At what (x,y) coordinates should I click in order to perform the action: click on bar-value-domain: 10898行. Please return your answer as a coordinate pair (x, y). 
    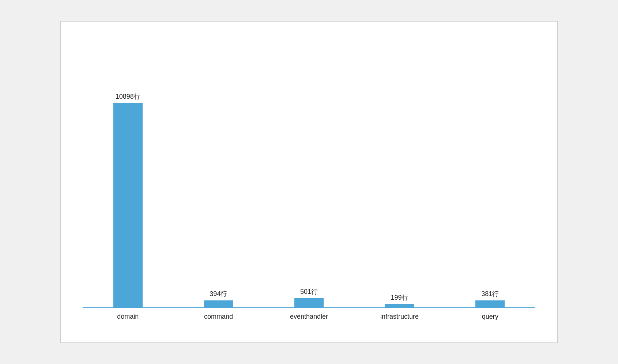
    Looking at the image, I should click on (128, 96).